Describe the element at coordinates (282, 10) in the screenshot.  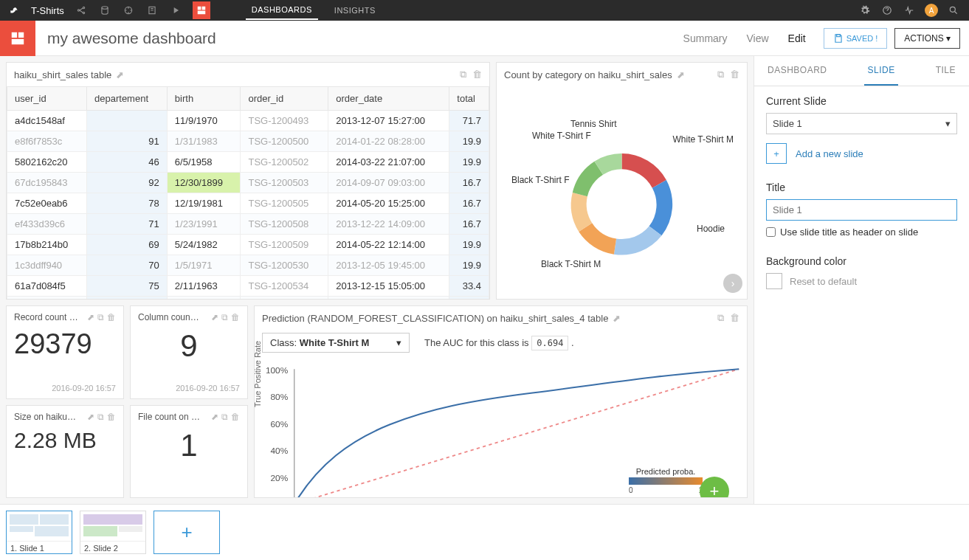
I see `topnav-tab-dashboards: DASHBOARDS` at that location.